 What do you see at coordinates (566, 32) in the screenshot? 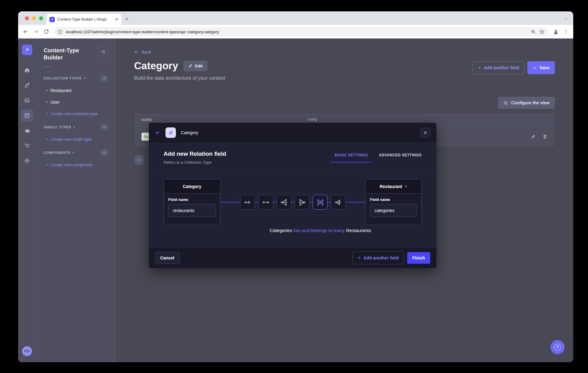
I see `browser-menu-icon` at bounding box center [566, 32].